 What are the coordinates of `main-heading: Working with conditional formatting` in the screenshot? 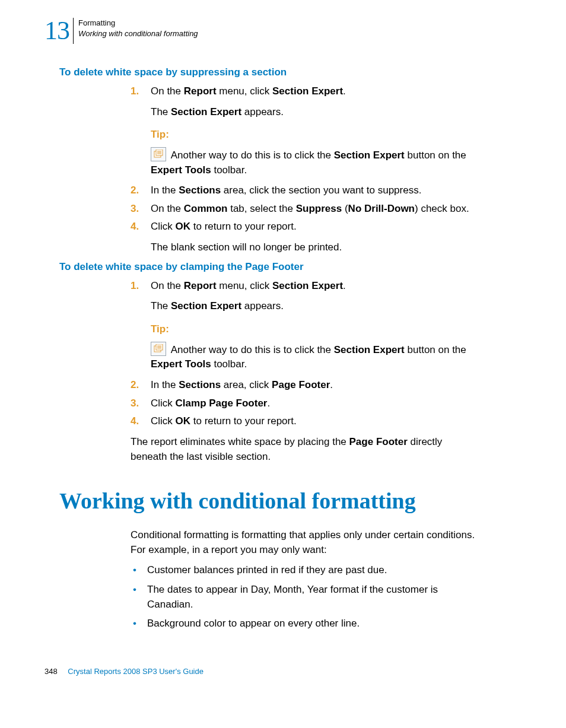 It's located at (291, 501).